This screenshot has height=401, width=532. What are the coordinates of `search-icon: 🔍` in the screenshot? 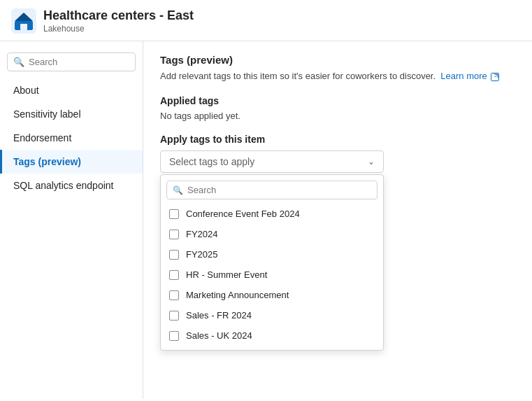 It's located at (19, 62).